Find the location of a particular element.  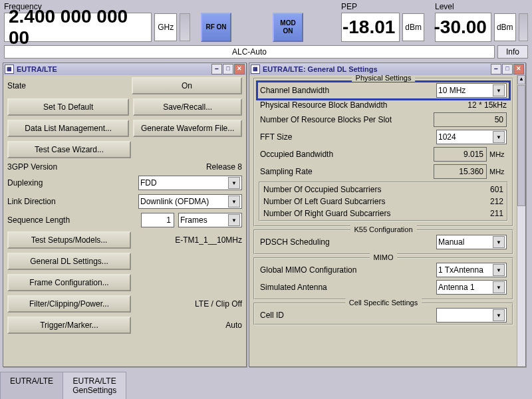

occupied-bw-value: 9.015 is located at coordinates (460, 154).